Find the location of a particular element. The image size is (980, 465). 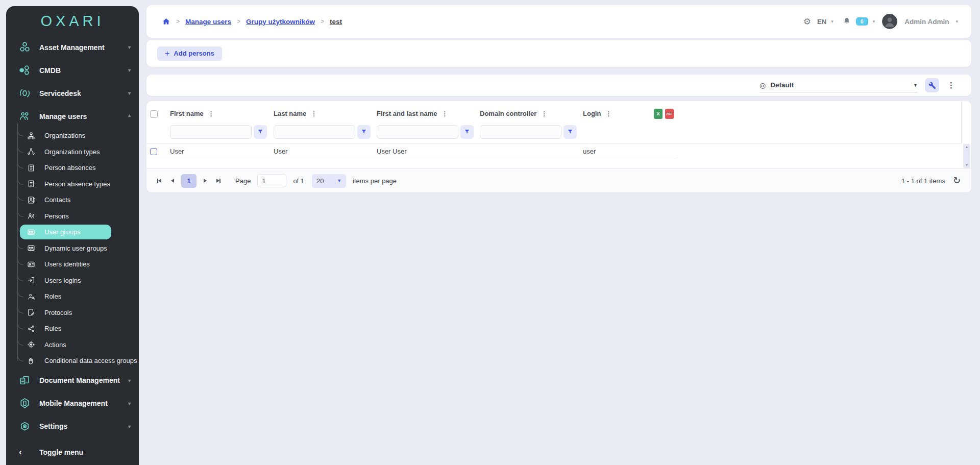

previous-page-button is located at coordinates (173, 181).